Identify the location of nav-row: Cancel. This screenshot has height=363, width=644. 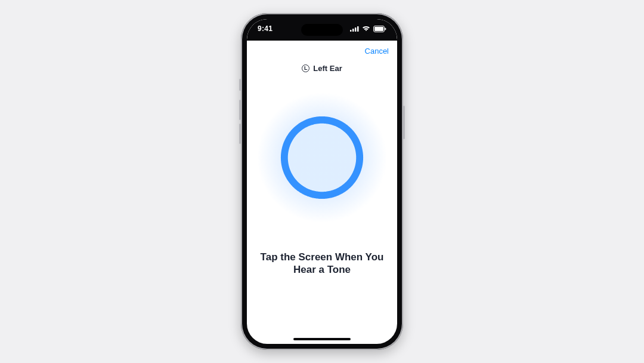
(322, 48).